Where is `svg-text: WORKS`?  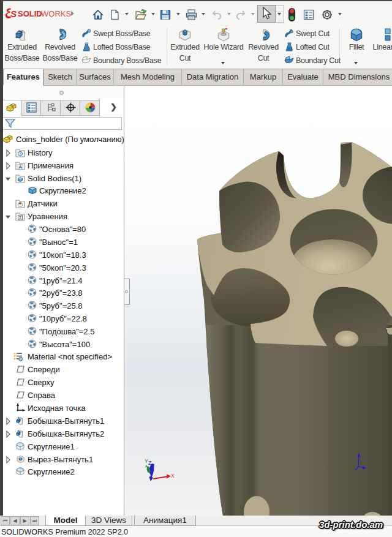
svg-text: WORKS is located at coordinates (56, 13).